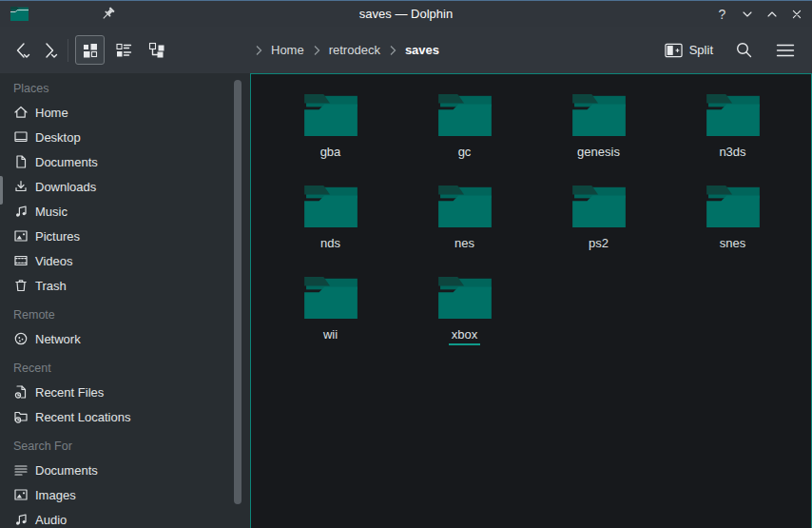  What do you see at coordinates (723, 13) in the screenshot?
I see `help-icon: ?` at bounding box center [723, 13].